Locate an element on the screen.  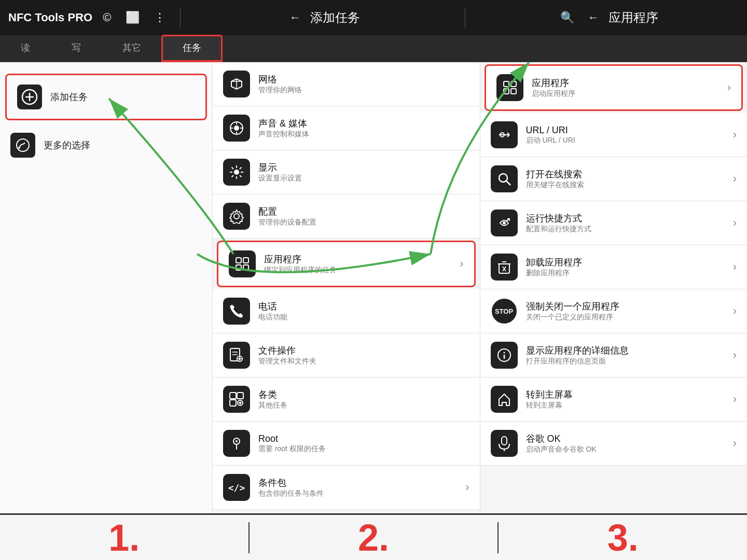
list-item-display: 显示 设置显示设置 is located at coordinates (347, 172).